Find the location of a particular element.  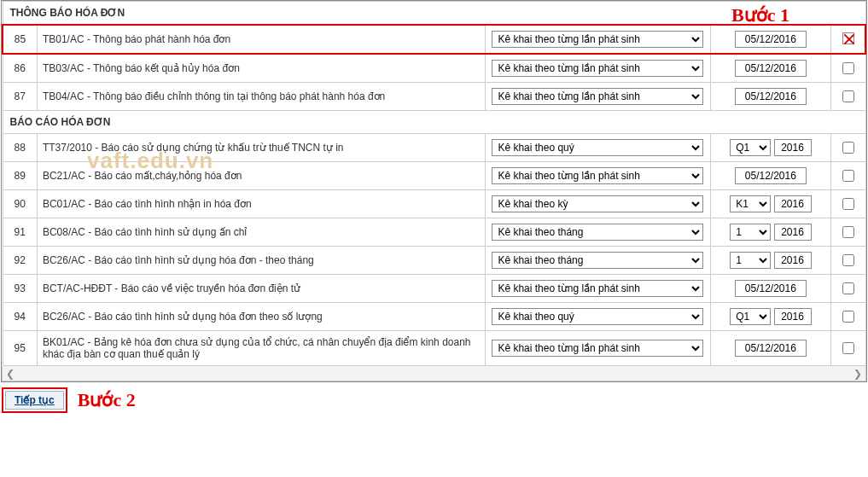

row-description: TB03/AC - Thông báo kết quả hủy hóa đơn is located at coordinates (261, 68).